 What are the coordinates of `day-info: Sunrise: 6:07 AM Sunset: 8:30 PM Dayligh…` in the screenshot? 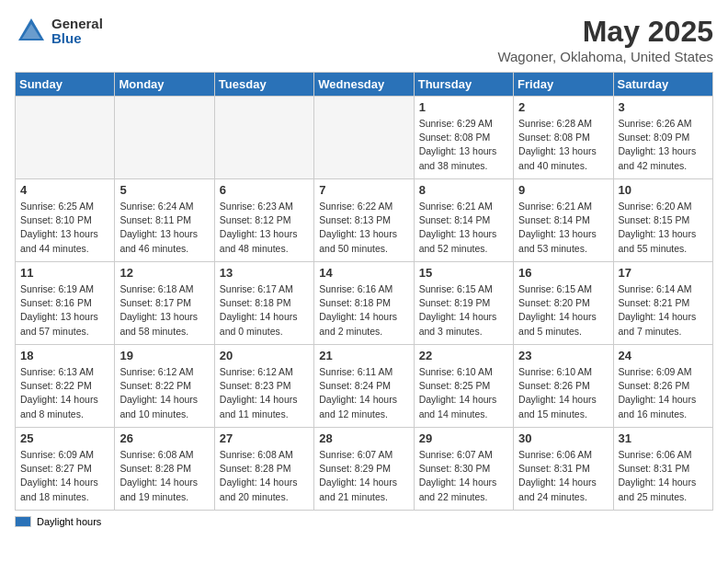 It's located at (463, 477).